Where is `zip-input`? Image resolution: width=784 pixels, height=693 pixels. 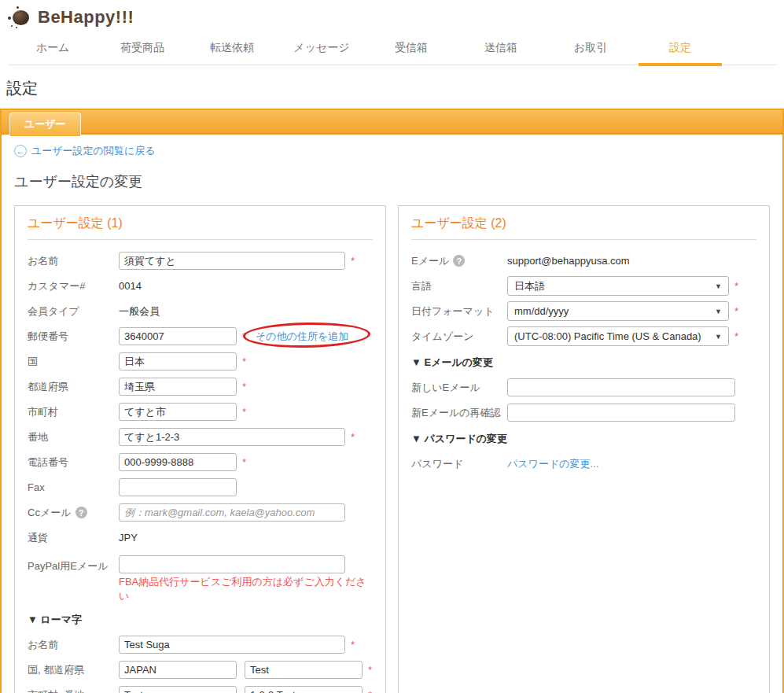 zip-input is located at coordinates (178, 337).